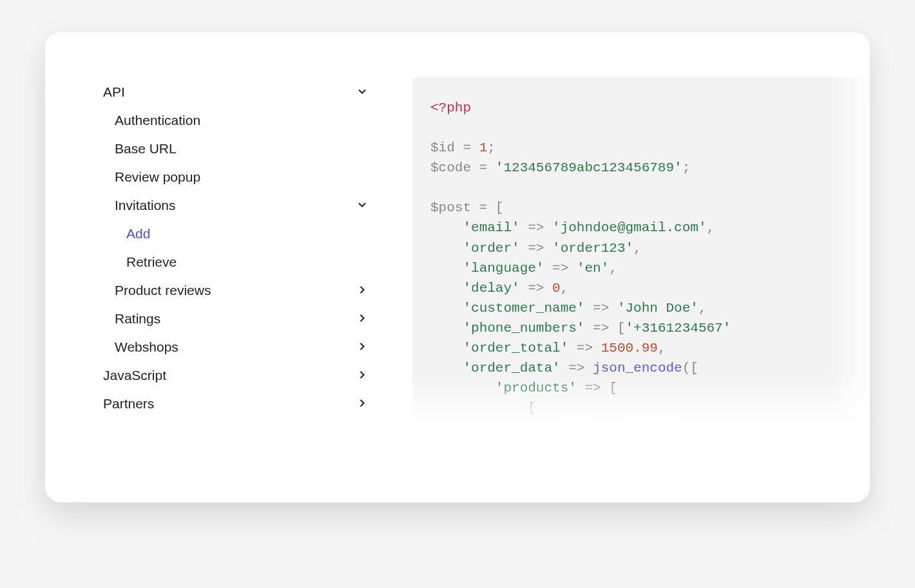  I want to click on code-token: 'customer_name', so click(523, 308).